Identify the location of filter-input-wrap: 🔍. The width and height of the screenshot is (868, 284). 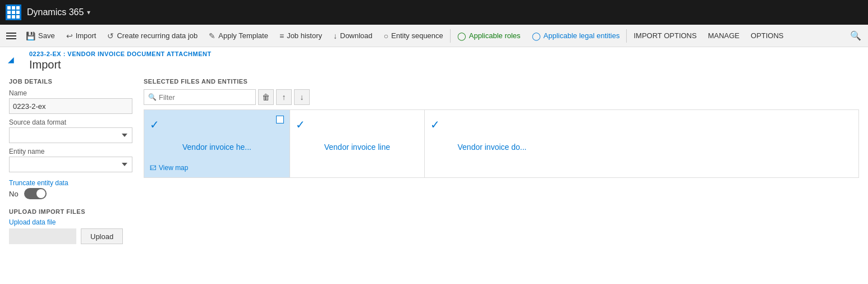
(200, 97).